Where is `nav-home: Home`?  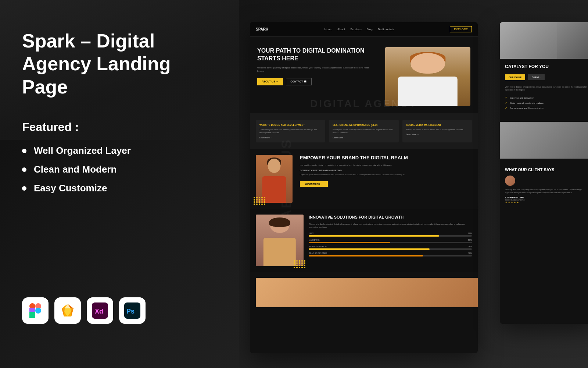
nav-home: Home is located at coordinates (329, 29).